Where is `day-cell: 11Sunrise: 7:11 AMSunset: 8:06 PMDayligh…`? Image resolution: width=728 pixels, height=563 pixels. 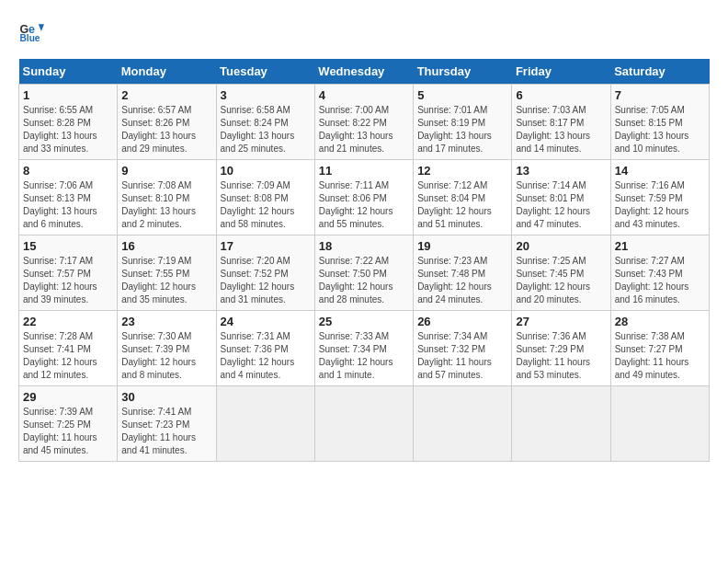
day-cell: 11Sunrise: 7:11 AMSunset: 8:06 PMDayligh… is located at coordinates (364, 198).